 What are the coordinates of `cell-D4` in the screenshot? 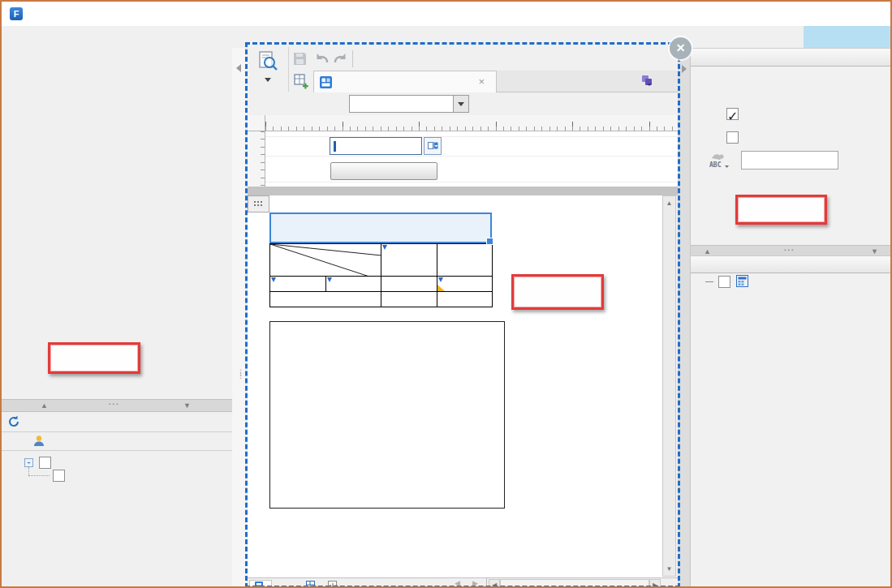 It's located at (465, 284).